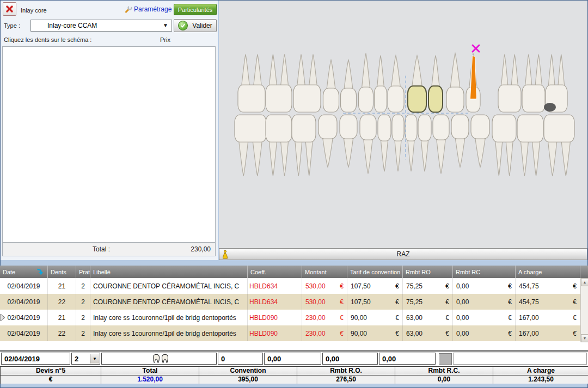 This screenshot has width=588, height=388. What do you see at coordinates (584, 272) in the screenshot?
I see `header-filler` at bounding box center [584, 272].